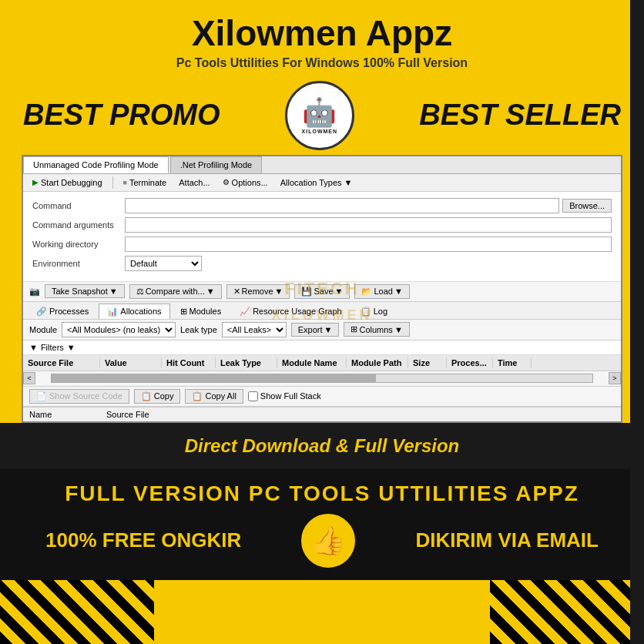 The width and height of the screenshot is (644, 644). I want to click on terminate-button: ■ Terminate, so click(145, 183).